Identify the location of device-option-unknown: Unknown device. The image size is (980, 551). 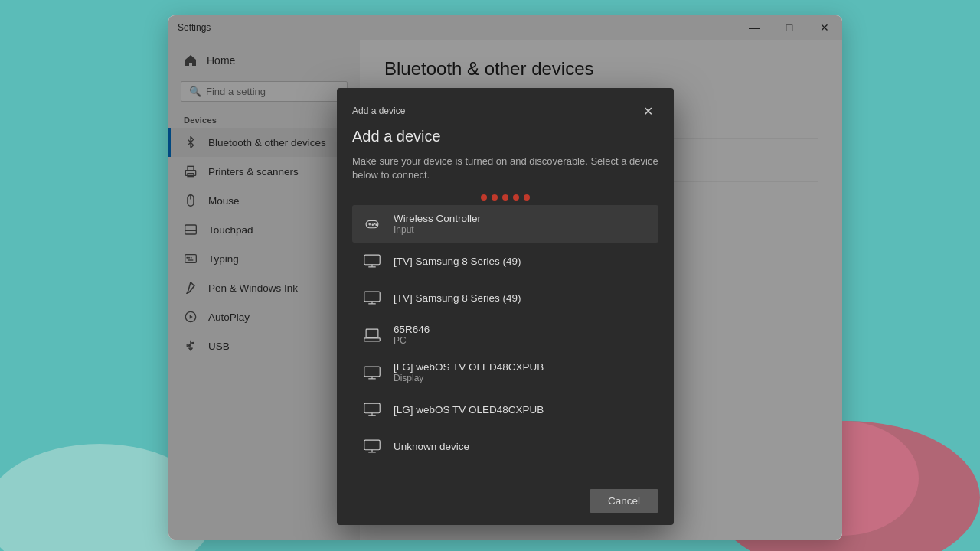
(505, 446).